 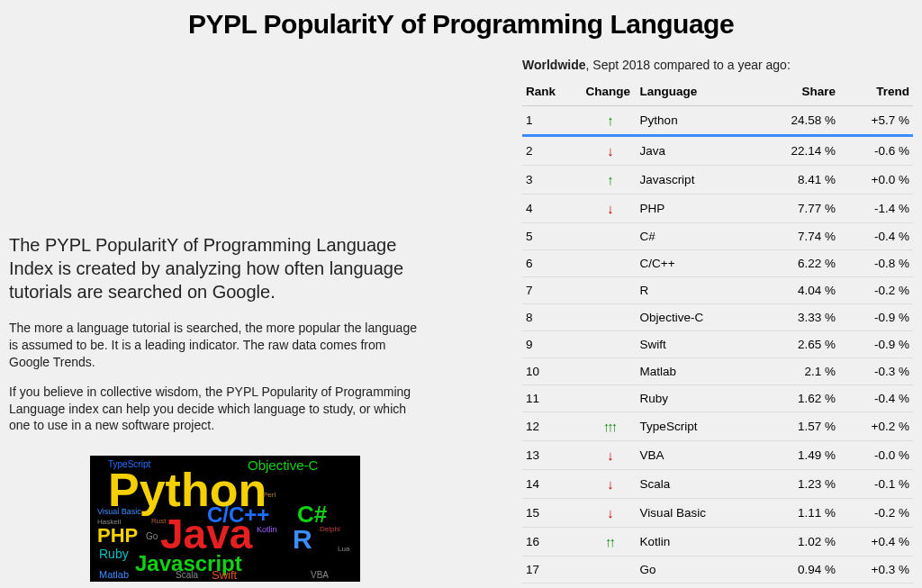 I want to click on word-cloud-word: Matlab, so click(x=113, y=574).